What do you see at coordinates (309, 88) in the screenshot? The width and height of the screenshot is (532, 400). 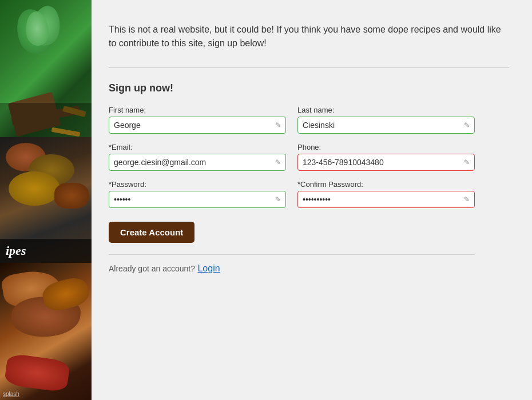 I see `signup-title: Sign up now!` at bounding box center [309, 88].